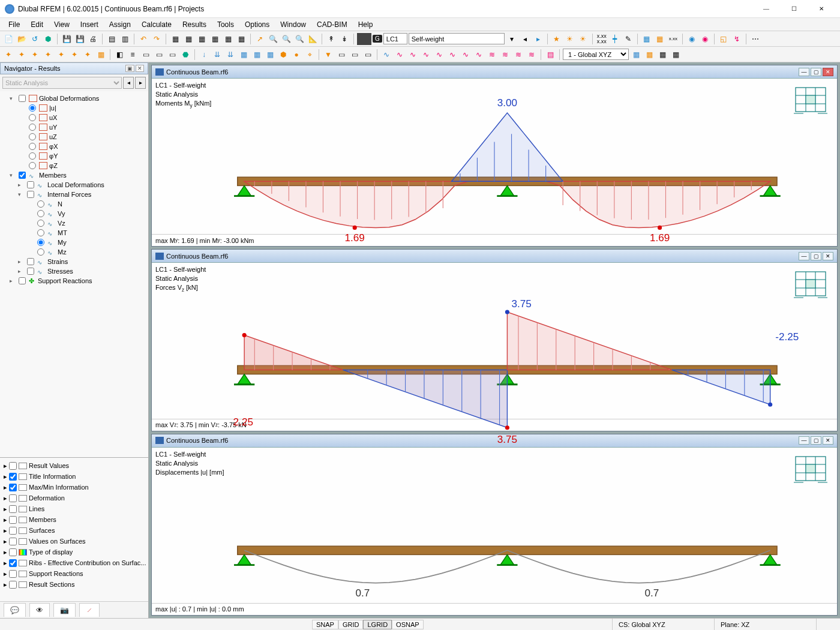 Image resolution: width=840 pixels, height=630 pixels. Describe the element at coordinates (466, 55) in the screenshot. I see `r7-icon: ∿` at that location.